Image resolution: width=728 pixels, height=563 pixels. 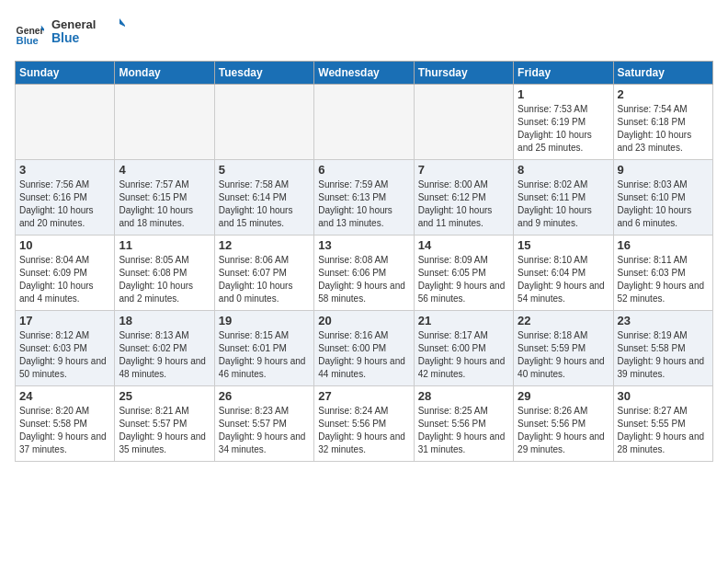 I want to click on day-info: Sunrise: 8:23 AM Sunset: 5:57 PM Dayligh…, so click(x=265, y=431).